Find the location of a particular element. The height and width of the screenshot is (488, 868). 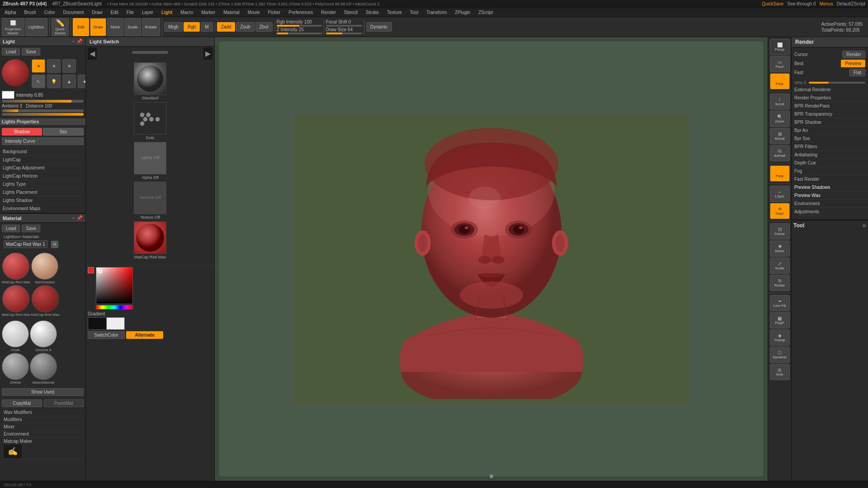

lsym-btn: ↔ LSym is located at coordinates (780, 194).